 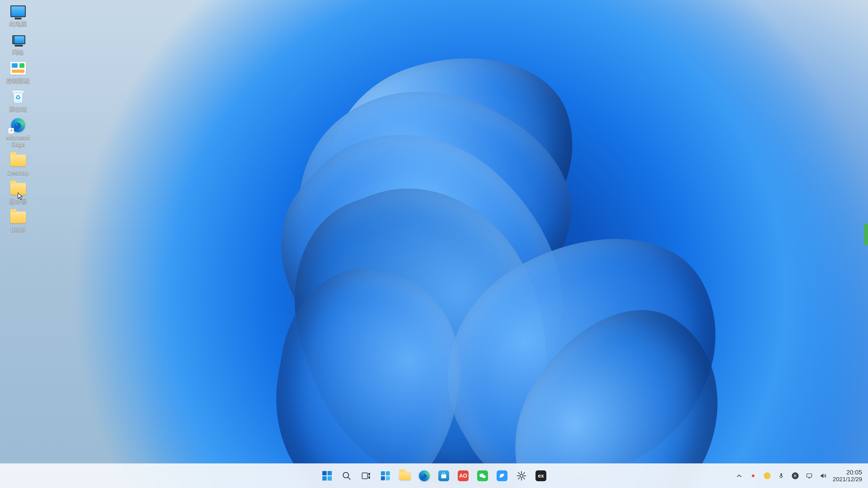 What do you see at coordinates (444, 476) in the screenshot?
I see `microsoft-store-button` at bounding box center [444, 476].